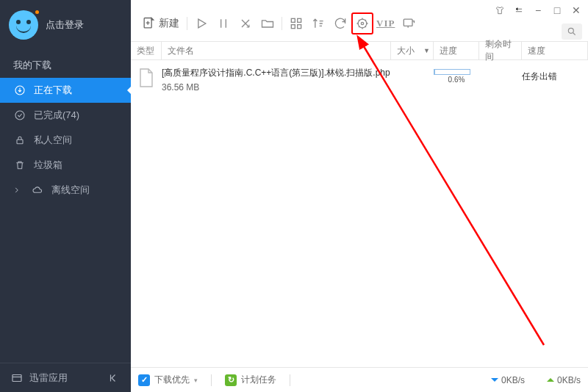  What do you see at coordinates (144, 380) in the screenshot?
I see `priority-badge-icon: ✓` at bounding box center [144, 380].